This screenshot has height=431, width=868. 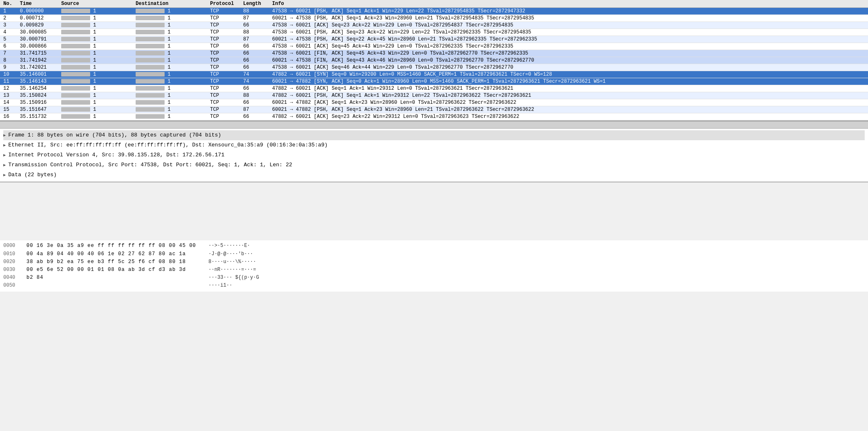 I want to click on pkt-info: 60021 → 47882 [SYN, ACK] Seq=0 Ack=1 Win…, so click(x=568, y=81).